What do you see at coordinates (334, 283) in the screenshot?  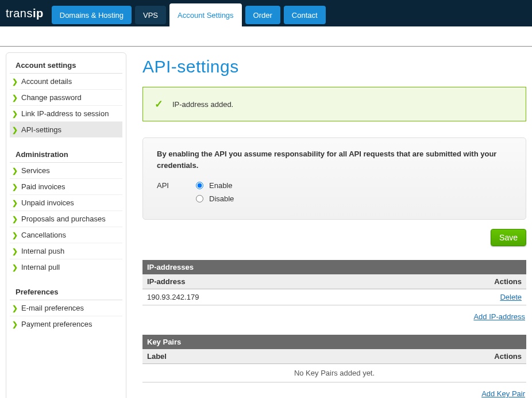 I see `ip-table: IP-addresses IP-address Actions 190.93.2…` at bounding box center [334, 283].